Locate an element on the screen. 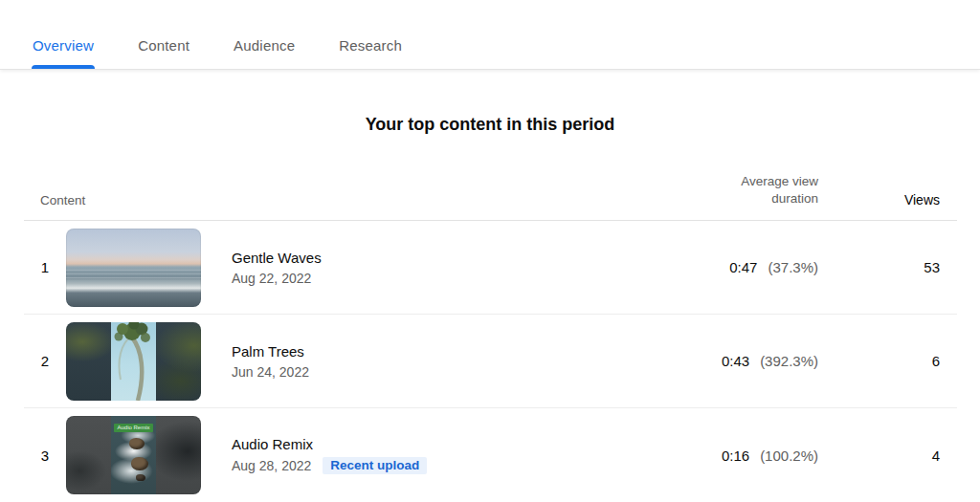  tab-overview-label: Overview is located at coordinates (63, 46).